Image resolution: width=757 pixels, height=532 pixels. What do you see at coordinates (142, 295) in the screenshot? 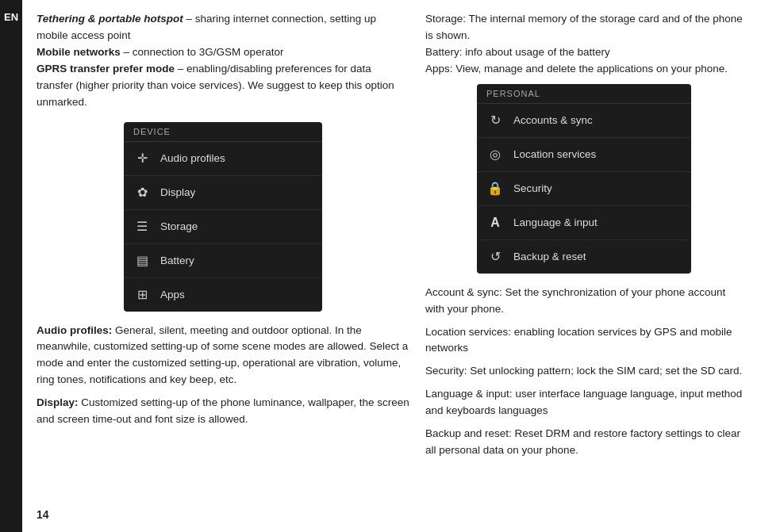
I see `apps-icon: ⊞` at bounding box center [142, 295].